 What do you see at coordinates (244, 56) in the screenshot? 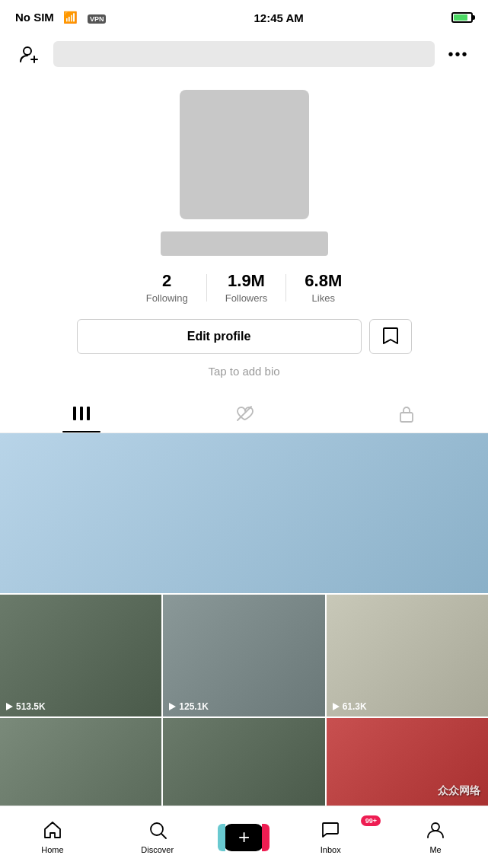
I see `profile-header: •••` at bounding box center [244, 56].